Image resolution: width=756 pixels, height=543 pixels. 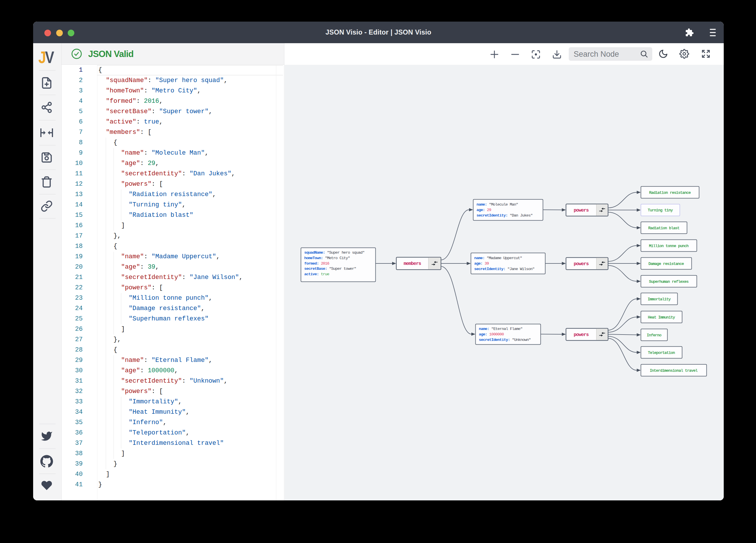 What do you see at coordinates (505, 215) in the screenshot?
I see `svg-text: secretIdentity: "Dan Jukes"` at bounding box center [505, 215].